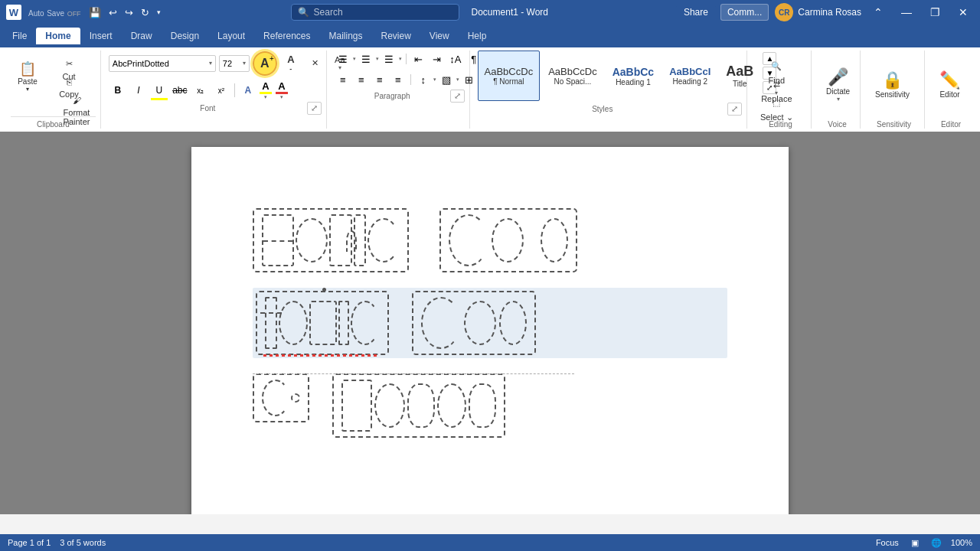  Describe the element at coordinates (478, 36) in the screenshot. I see `tab-help: Help` at that location.